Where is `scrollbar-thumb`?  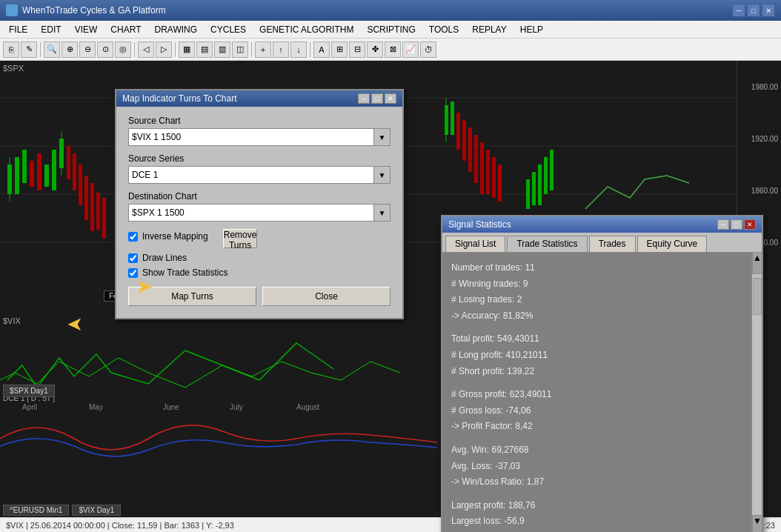 scrollbar-thumb is located at coordinates (757, 296).